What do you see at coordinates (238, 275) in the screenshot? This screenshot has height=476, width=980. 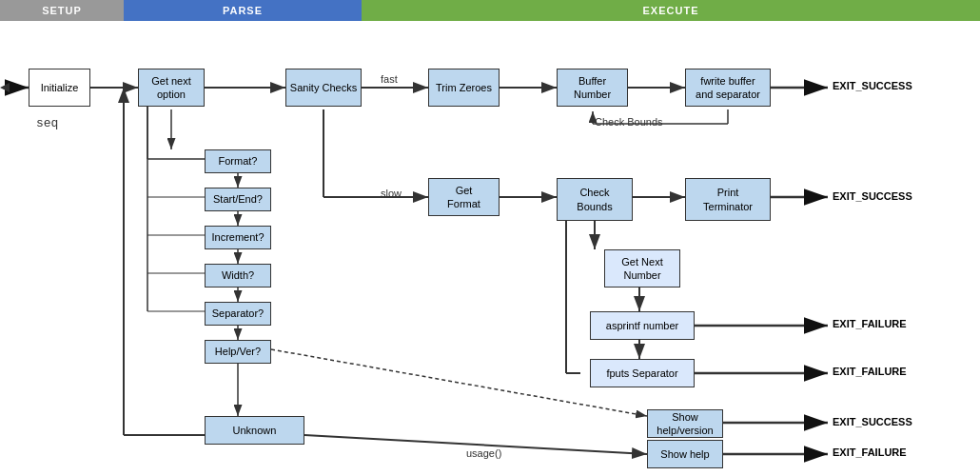 I see `width-q-label: Width?` at bounding box center [238, 275].